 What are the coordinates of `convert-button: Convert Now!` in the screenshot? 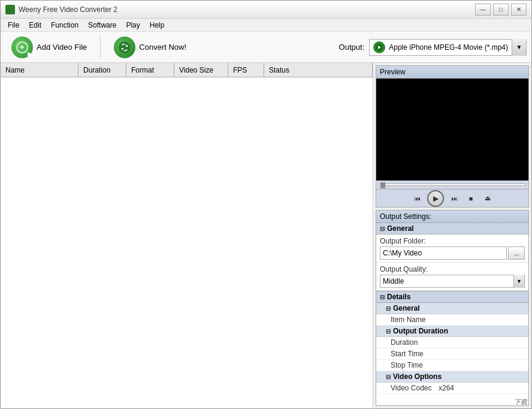 It's located at (150, 47).